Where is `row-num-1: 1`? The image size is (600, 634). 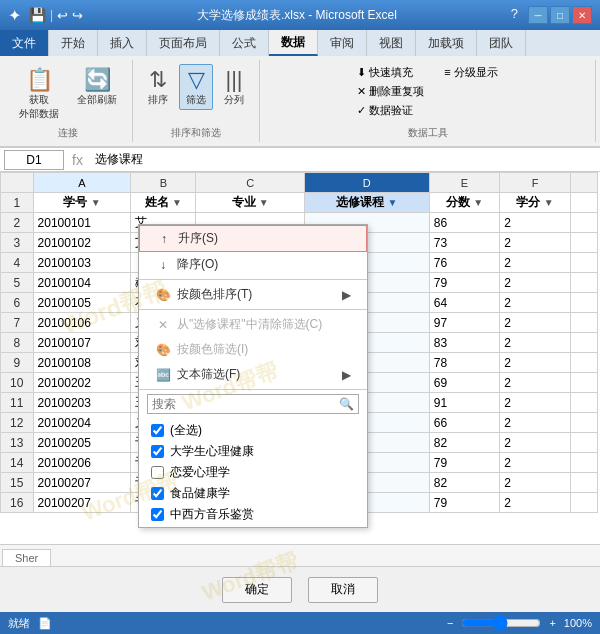
row-num-1: 1 is located at coordinates (18, 203).